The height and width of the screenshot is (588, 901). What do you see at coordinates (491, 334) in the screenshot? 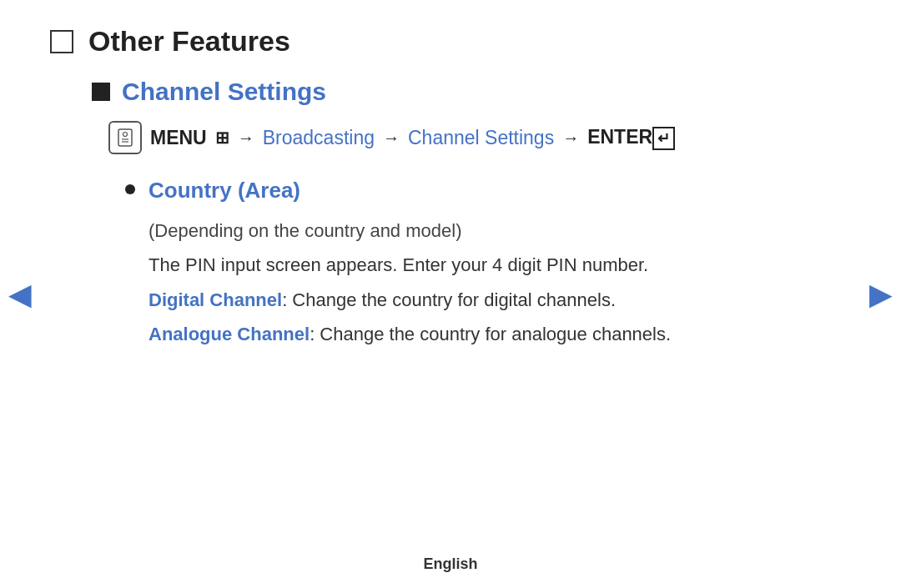
I see `analogue-channel-rest: : Change the country for analogue channe…` at bounding box center [491, 334].